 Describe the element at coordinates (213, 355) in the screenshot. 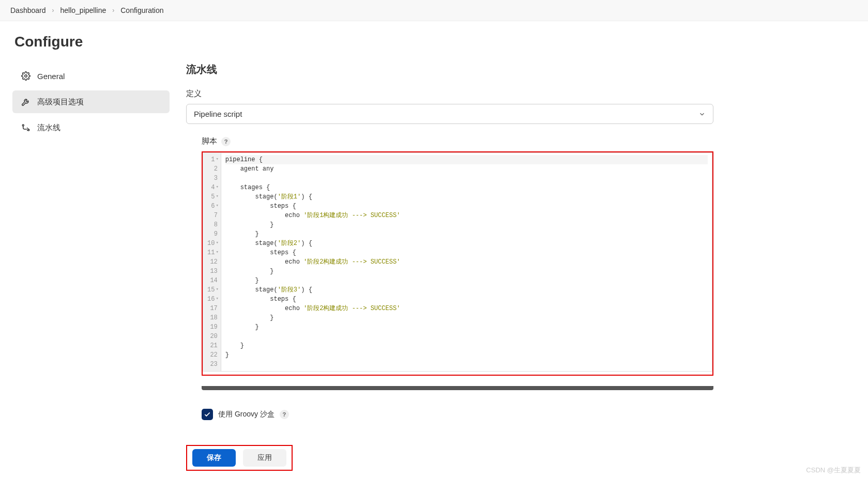

I see `line-number: 22` at that location.